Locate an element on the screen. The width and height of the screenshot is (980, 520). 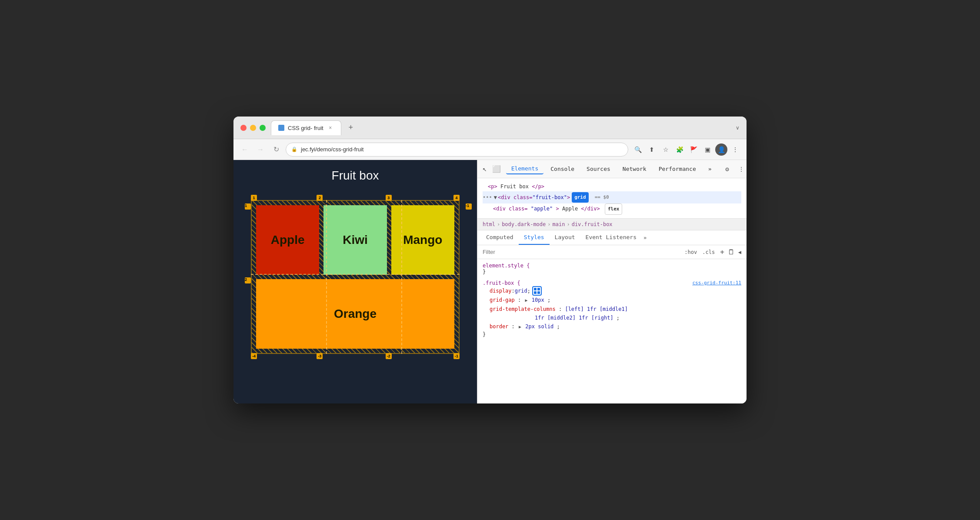
styles-filter: :hov .cls + 🗒 ◀ is located at coordinates (612, 252).